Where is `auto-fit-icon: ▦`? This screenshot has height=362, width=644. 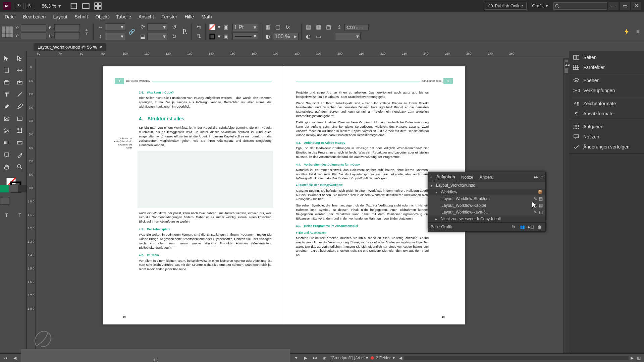
auto-fit-icon: ▦ is located at coordinates (268, 27).